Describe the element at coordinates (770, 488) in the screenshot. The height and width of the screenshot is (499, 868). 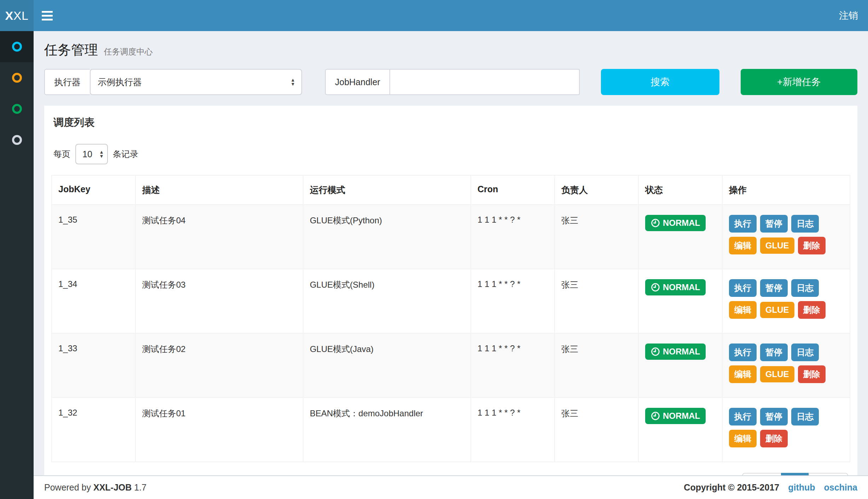
I see `copyright: Copyright © 2015-2017 github oschina` at that location.